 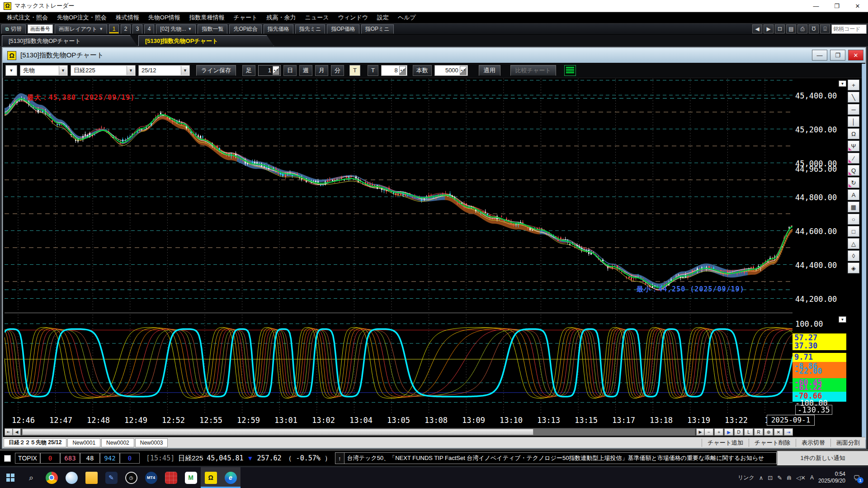 I want to click on vertical-line-icon: │, so click(x=854, y=122).